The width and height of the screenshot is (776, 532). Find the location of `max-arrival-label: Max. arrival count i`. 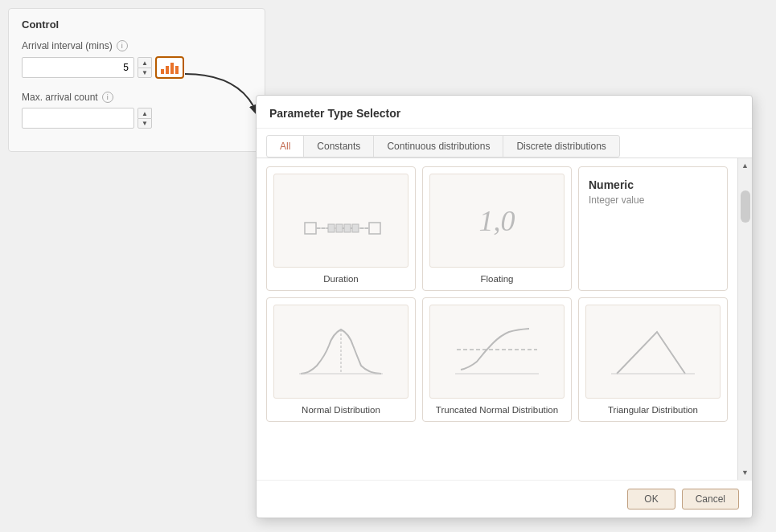

max-arrival-label: Max. arrival count i is located at coordinates (137, 97).